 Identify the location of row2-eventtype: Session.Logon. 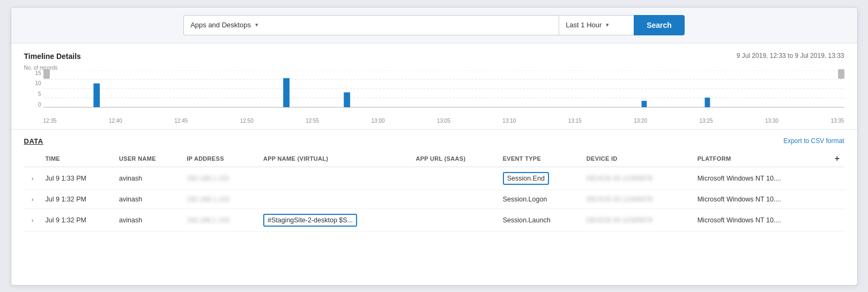
(540, 199).